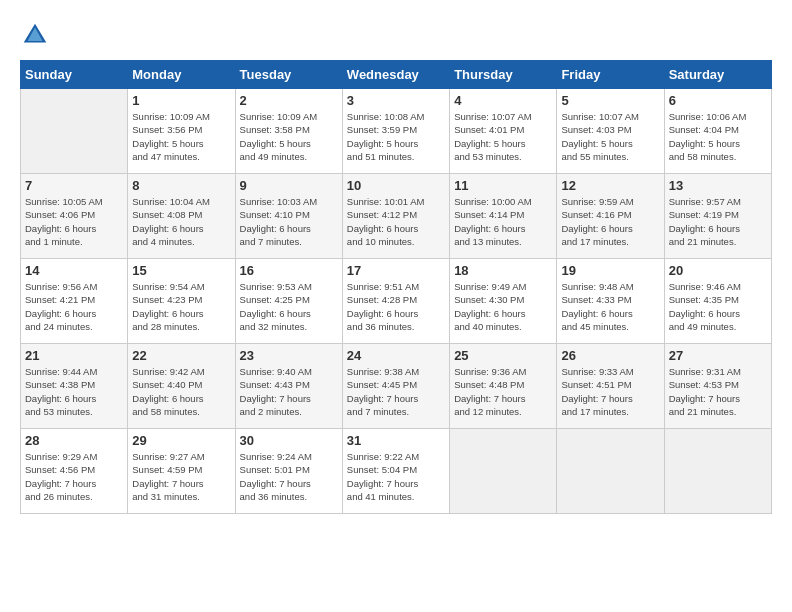  What do you see at coordinates (289, 392) in the screenshot?
I see `day-info: Sunrise: 9:40 AM Sunset: 4:43 PM Dayligh…` at bounding box center [289, 392].